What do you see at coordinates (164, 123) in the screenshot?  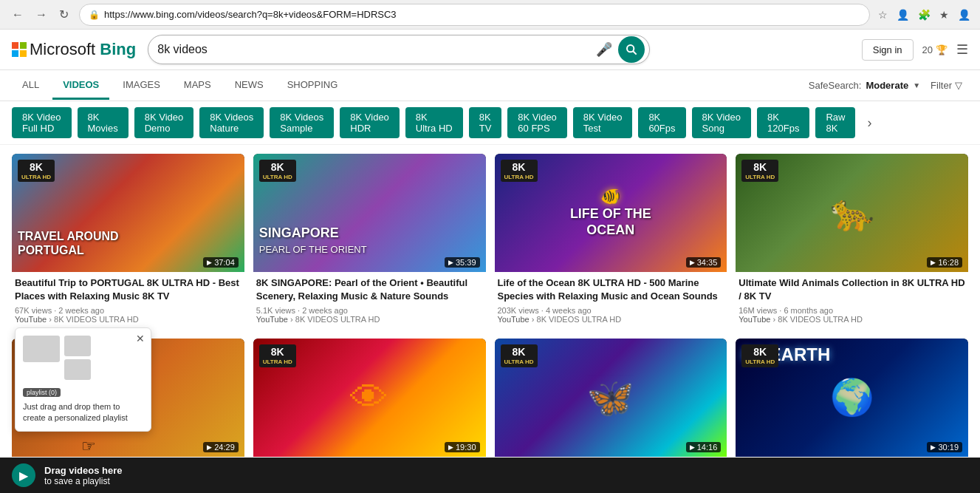 I see `pill-2: 8K VideoDemo` at bounding box center [164, 123].